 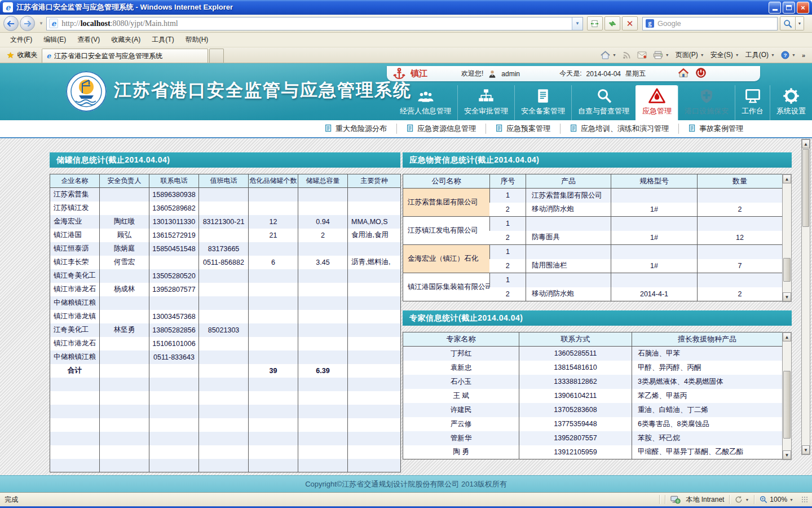 I want to click on menu-item: 帮助(H), so click(x=197, y=40).